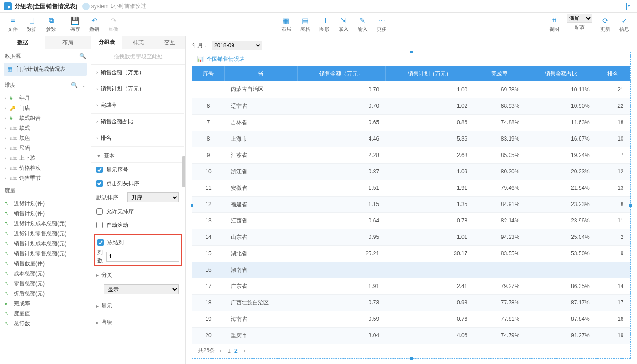  What do you see at coordinates (411, 139) in the screenshot?
I see `table-row: 8上海市4.465.3683.19%16.67%10` at bounding box center [411, 139].